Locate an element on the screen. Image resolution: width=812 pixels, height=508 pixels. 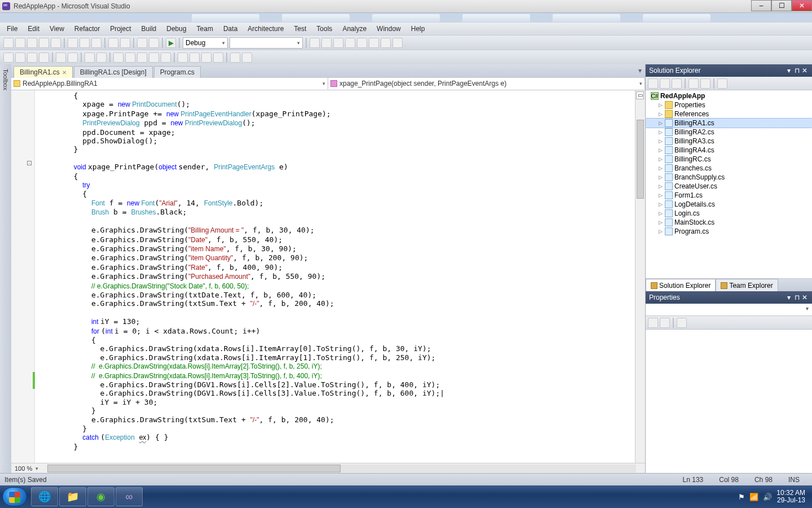
prop-alpha-button is located at coordinates (665, 323).